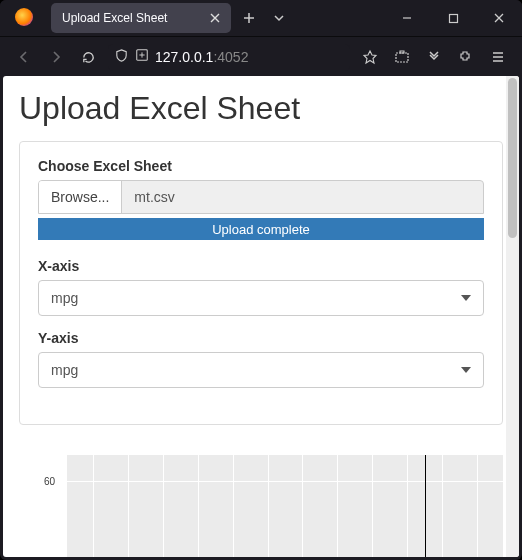  Describe the element at coordinates (261, 108) in the screenshot. I see `page-title: Upload Excel Sheet` at that location.